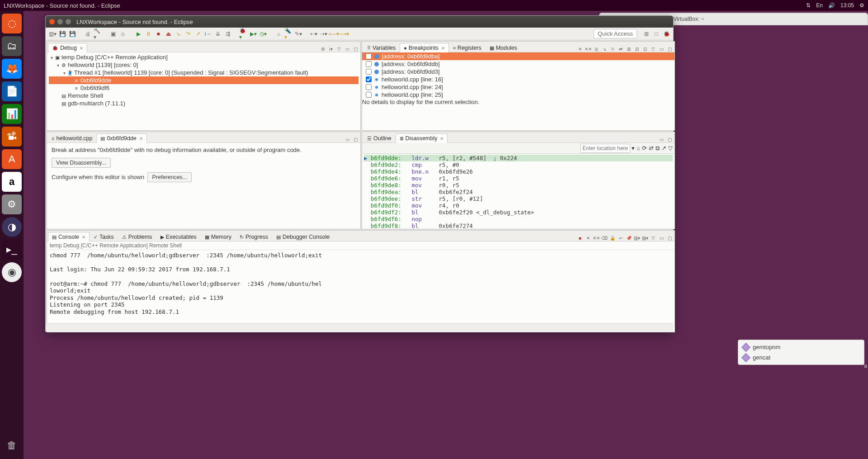 This screenshot has height=459, width=868. Describe the element at coordinates (518, 87) in the screenshot. I see `breakpoint-row: helloworld.cpp [line: 24]` at that location.